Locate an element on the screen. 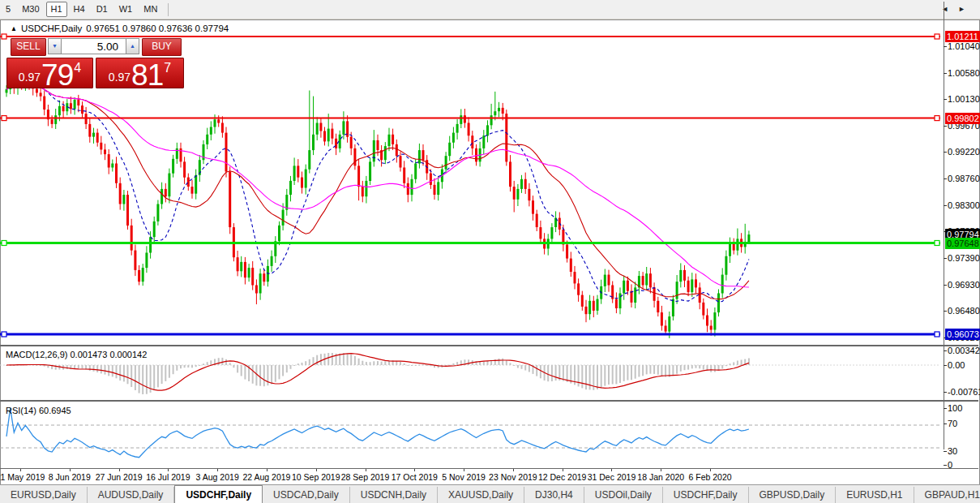 Image resolution: width=980 pixels, height=503 pixels. sell-button: SELL is located at coordinates (28, 47).